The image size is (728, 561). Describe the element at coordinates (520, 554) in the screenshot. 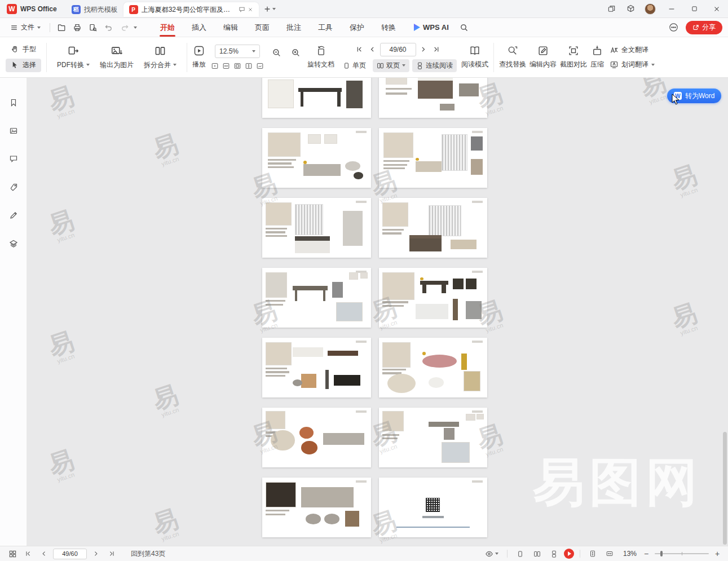

I see `single-page-mode-icon` at that location.